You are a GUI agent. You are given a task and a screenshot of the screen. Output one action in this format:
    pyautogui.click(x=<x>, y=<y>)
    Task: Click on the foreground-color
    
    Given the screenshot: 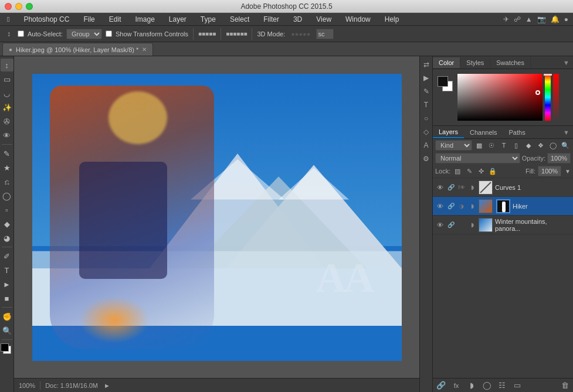 What is the action you would take?
    pyautogui.click(x=5, y=347)
    